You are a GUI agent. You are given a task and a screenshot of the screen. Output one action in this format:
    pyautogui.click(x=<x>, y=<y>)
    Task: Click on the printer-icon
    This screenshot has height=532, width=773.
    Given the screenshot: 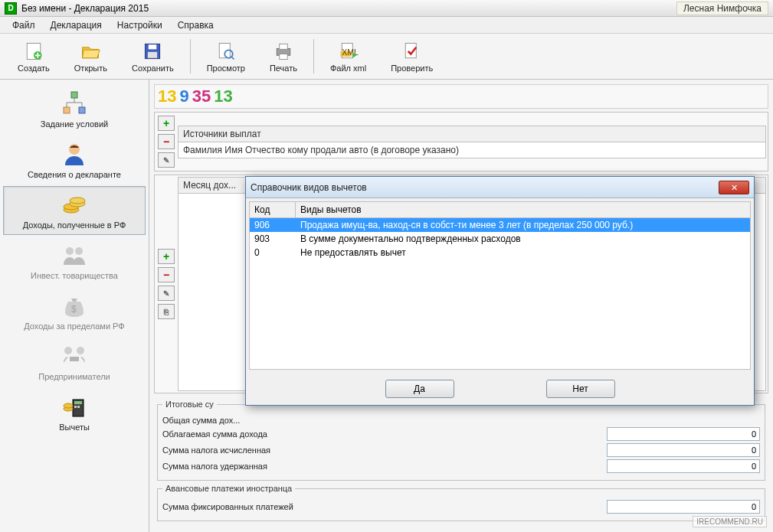 What is the action you would take?
    pyautogui.click(x=283, y=51)
    